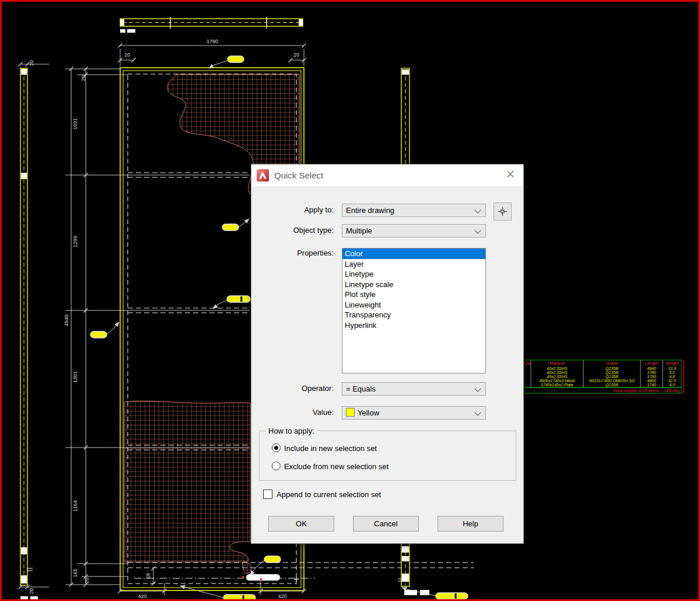 The width and height of the screenshot is (700, 601). Describe the element at coordinates (386, 524) in the screenshot. I see `cancel-button: Cancel` at that location.